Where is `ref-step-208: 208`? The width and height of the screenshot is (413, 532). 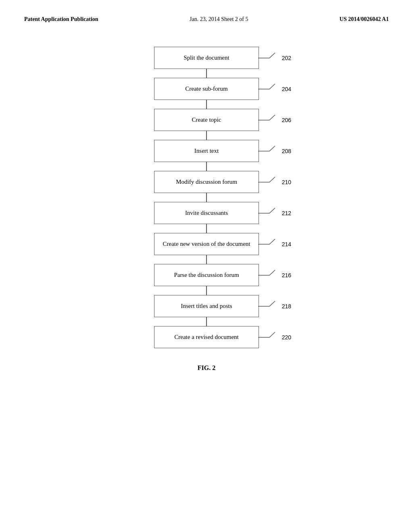
ref-step-208: 208 is located at coordinates (275, 151).